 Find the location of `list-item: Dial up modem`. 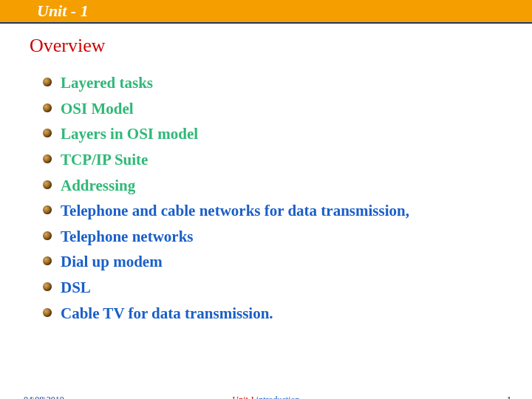

list-item: Dial up modem is located at coordinates (273, 262).